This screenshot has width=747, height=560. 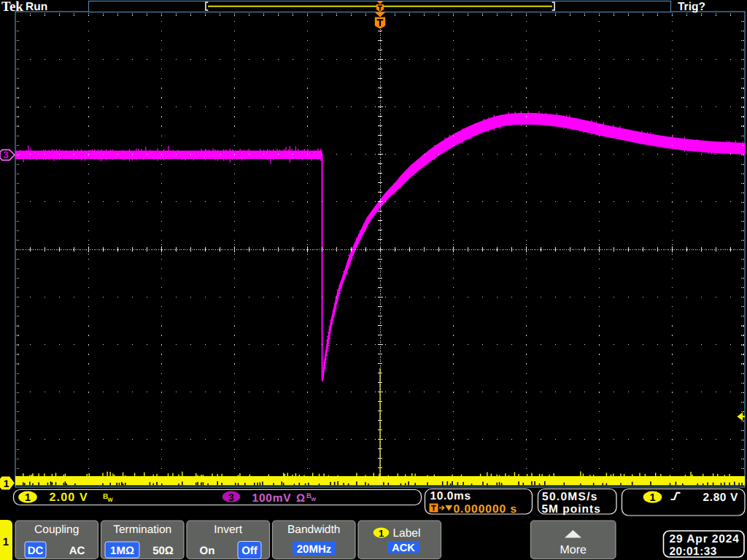 I want to click on svg-text: 1MΩ, so click(x=123, y=551).